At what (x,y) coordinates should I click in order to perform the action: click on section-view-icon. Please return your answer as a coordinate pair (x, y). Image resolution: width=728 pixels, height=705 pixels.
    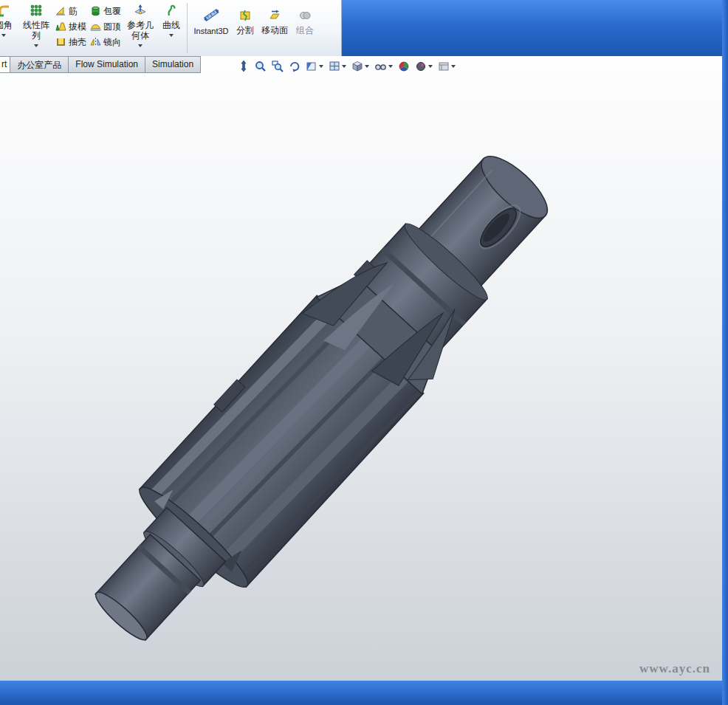
    Looking at the image, I should click on (315, 66).